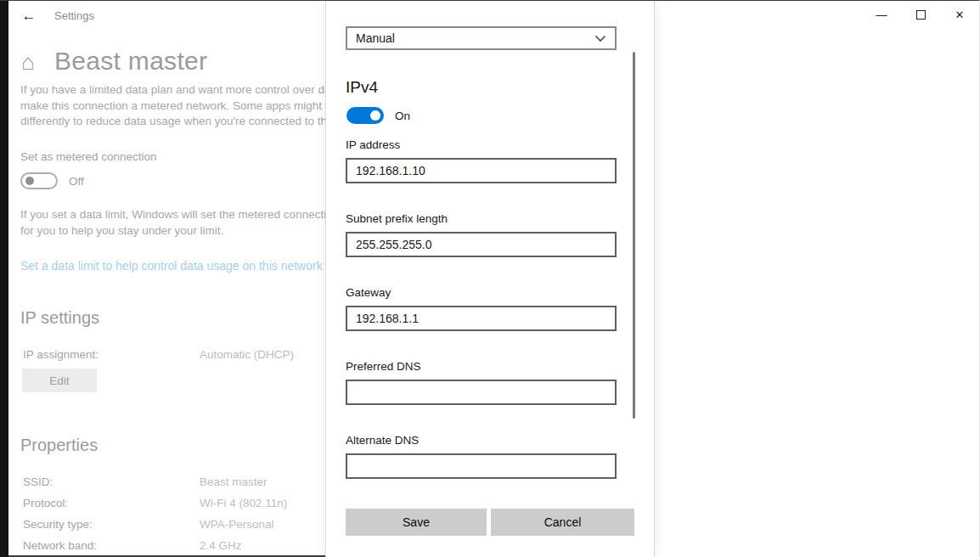 This screenshot has width=980, height=557. Describe the element at coordinates (921, 15) in the screenshot. I see `maximize-icon` at that location.